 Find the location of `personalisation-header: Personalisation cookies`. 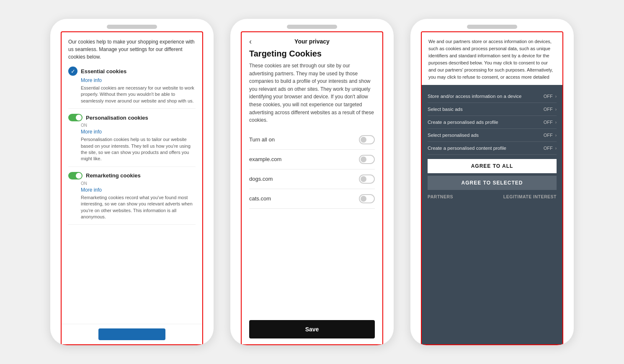

personalisation-header: Personalisation cookies is located at coordinates (132, 118).